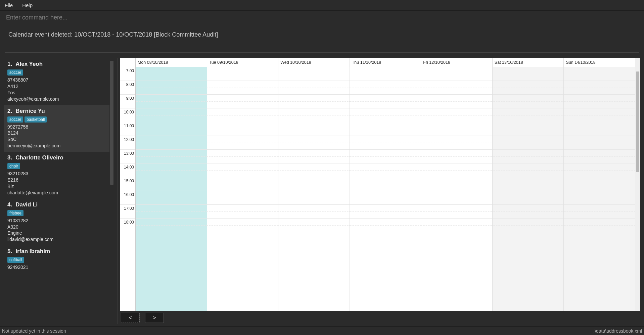 Image resolution: width=644 pixels, height=335 pixels. What do you see at coordinates (322, 17) in the screenshot?
I see `command-input` at bounding box center [322, 17].